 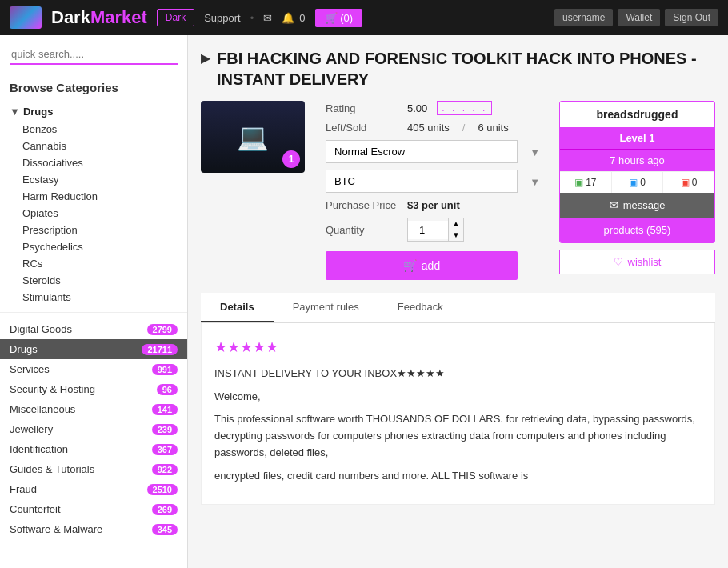 I want to click on product-info-col: Rating 5.00 . . . . . Left/Sold 405 unit…, so click(x=436, y=190).